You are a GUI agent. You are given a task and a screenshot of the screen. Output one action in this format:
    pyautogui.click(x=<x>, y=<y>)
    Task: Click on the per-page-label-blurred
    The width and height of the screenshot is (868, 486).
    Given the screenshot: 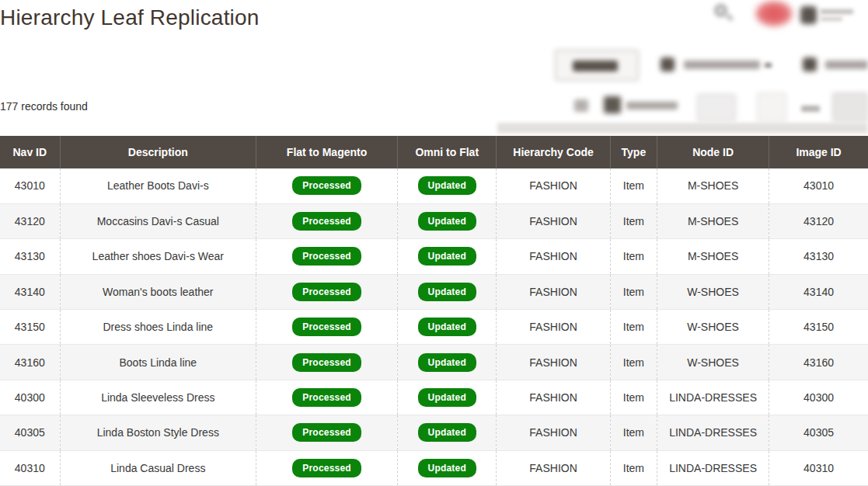 What is the action you would take?
    pyautogui.click(x=652, y=106)
    